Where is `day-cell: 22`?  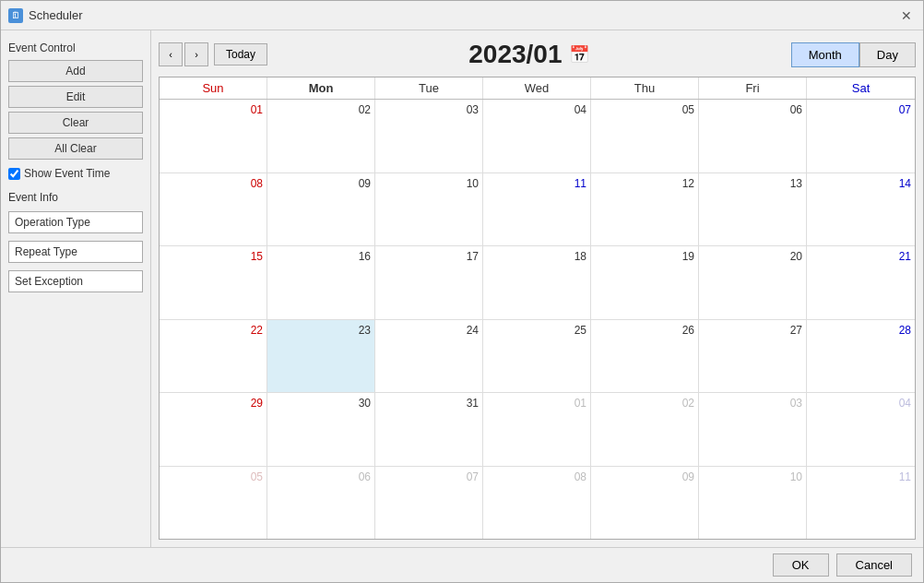
day-cell: 22 is located at coordinates (214, 356).